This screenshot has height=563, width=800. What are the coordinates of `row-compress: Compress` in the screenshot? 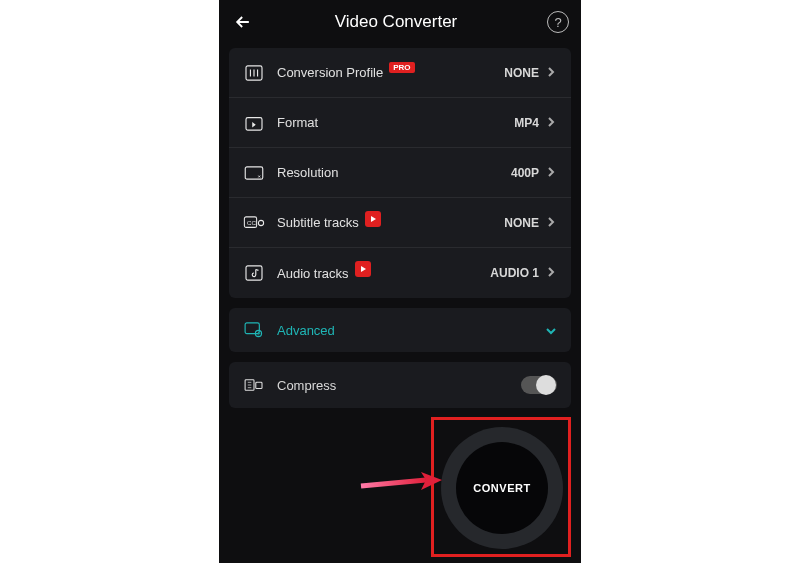 It's located at (400, 385).